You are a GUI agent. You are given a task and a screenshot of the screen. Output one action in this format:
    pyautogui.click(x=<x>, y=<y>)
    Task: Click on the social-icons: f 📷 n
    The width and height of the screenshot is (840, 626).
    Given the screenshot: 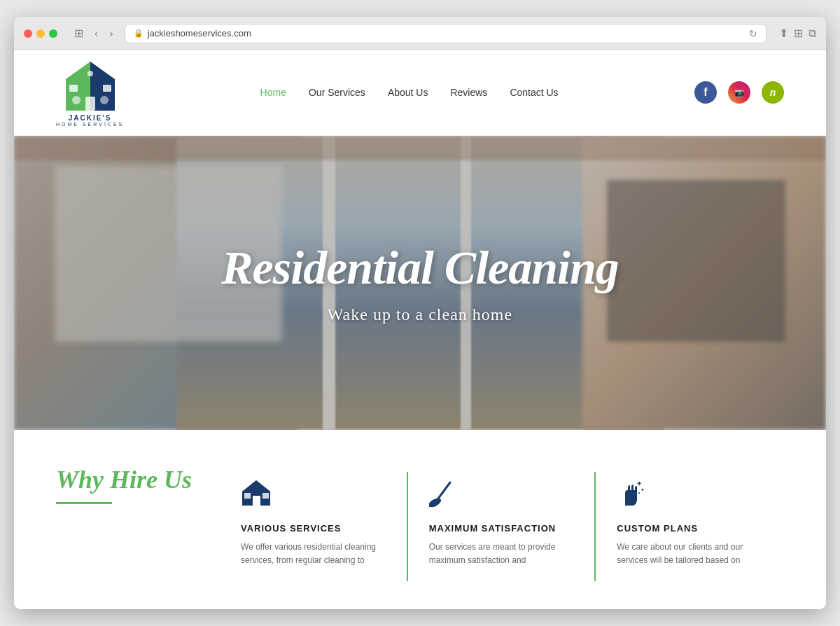 What is the action you would take?
    pyautogui.click(x=739, y=92)
    